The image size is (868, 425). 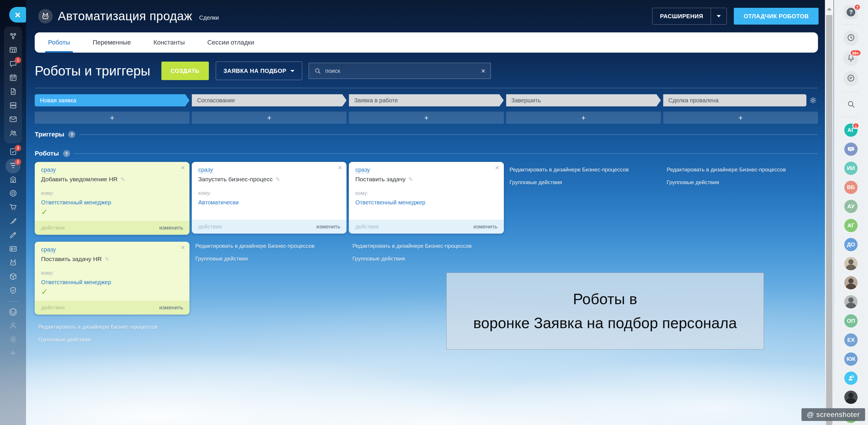 What do you see at coordinates (59, 42) in the screenshot?
I see `tab-robots: Роботы` at bounding box center [59, 42].